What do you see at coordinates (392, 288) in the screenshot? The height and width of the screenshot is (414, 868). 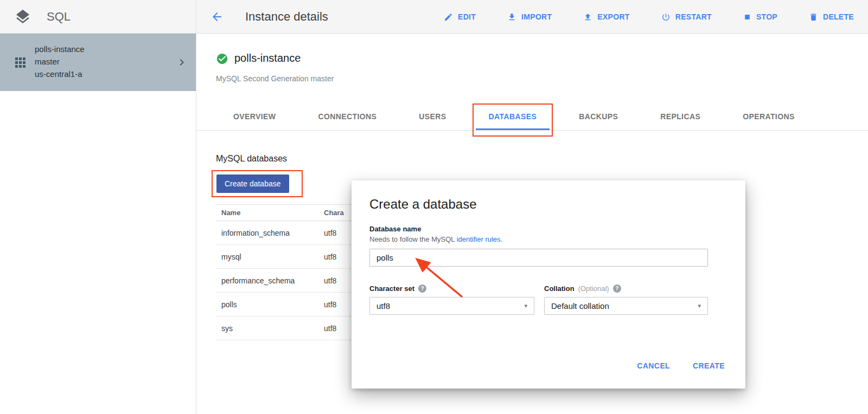 I see `charset-label: Character set` at bounding box center [392, 288].